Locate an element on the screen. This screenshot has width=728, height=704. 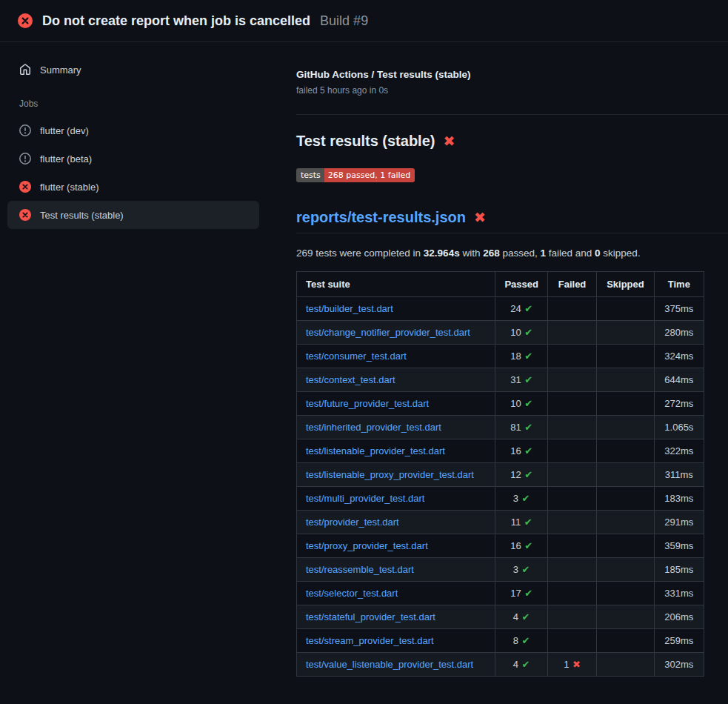
summary-segment: 268 is located at coordinates (492, 253).